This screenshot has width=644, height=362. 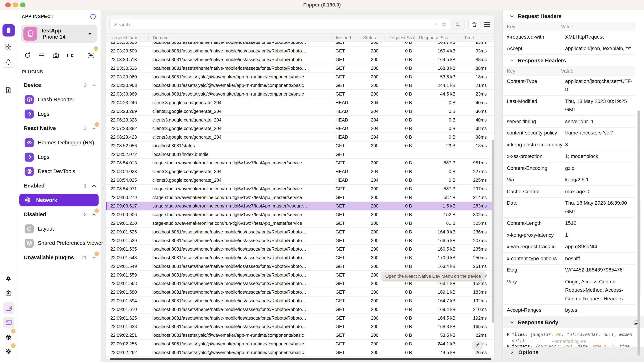 I want to click on plugin-group-enabled: Enabled 1, so click(x=59, y=186).